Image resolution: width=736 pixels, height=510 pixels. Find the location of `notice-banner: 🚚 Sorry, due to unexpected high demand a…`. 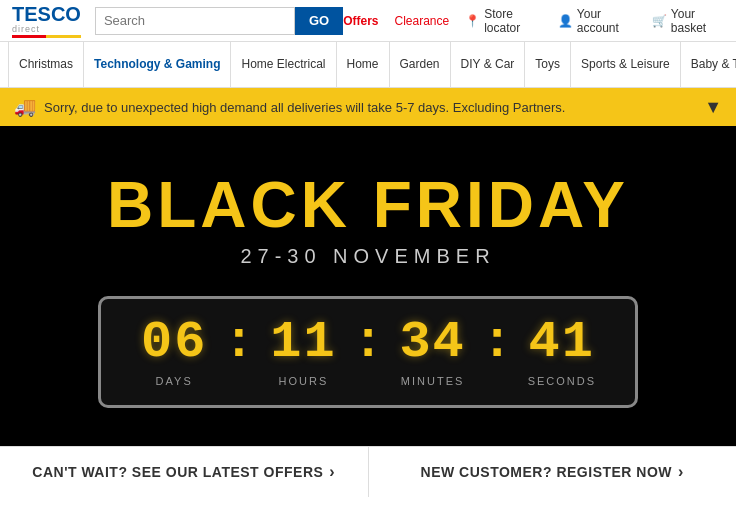

notice-banner: 🚚 Sorry, due to unexpected high demand a… is located at coordinates (368, 107).